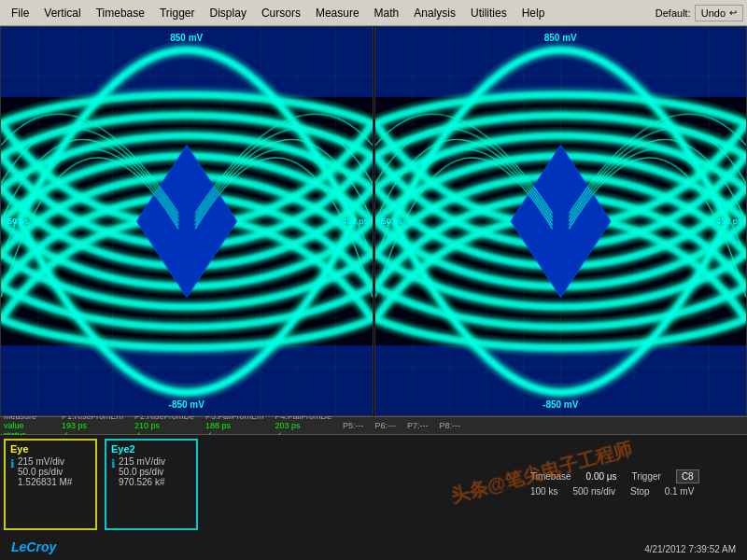 Image resolution: width=747 pixels, height=560 pixels. Describe the element at coordinates (228, 13) in the screenshot. I see `menu-display: Display` at that location.